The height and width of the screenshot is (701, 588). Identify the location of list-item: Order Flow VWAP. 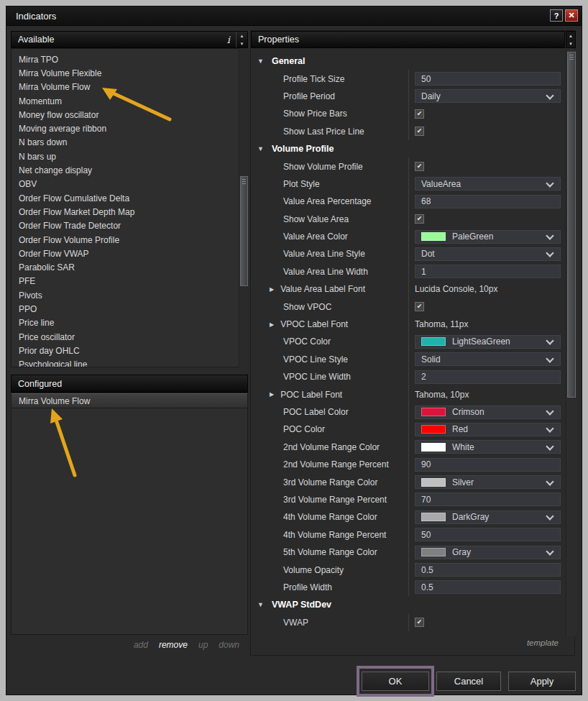
(129, 253).